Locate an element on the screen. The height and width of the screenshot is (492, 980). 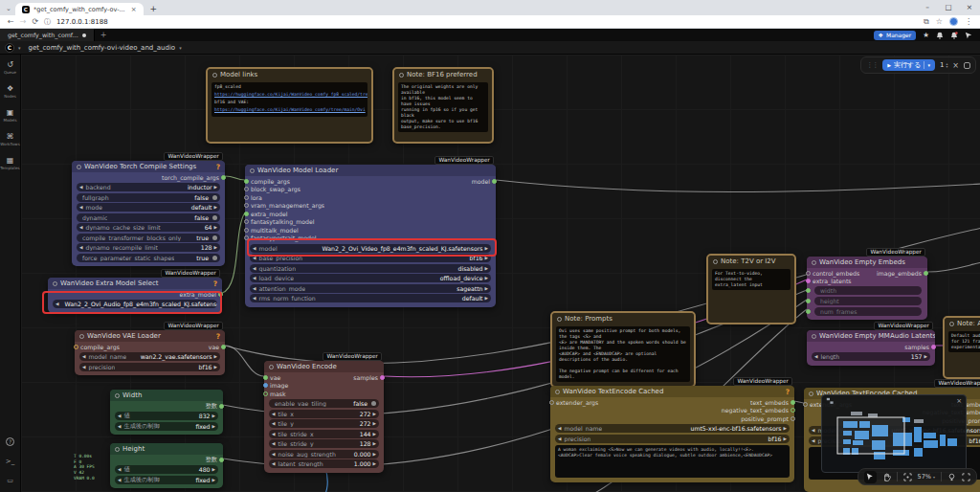
converted-widget-height: height is located at coordinates (868, 301).